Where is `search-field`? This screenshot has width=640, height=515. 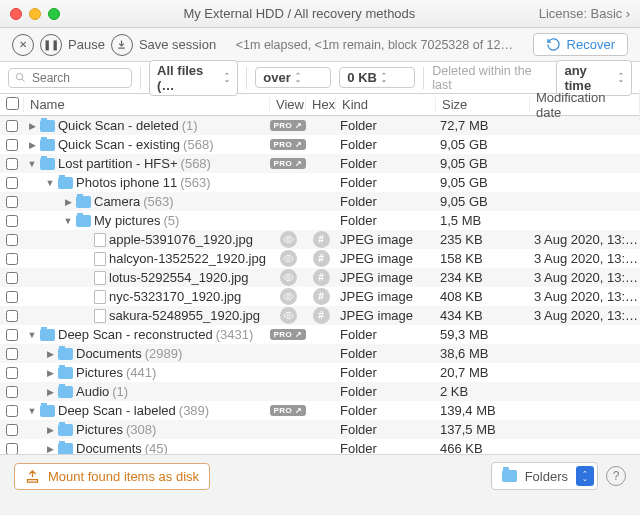
search-field is located at coordinates (70, 78).